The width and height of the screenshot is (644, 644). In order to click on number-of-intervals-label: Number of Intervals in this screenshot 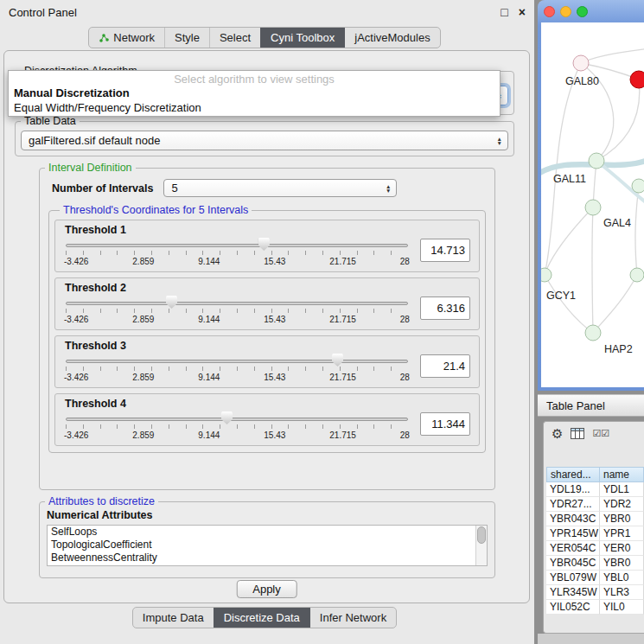, I will do `click(102, 188)`.